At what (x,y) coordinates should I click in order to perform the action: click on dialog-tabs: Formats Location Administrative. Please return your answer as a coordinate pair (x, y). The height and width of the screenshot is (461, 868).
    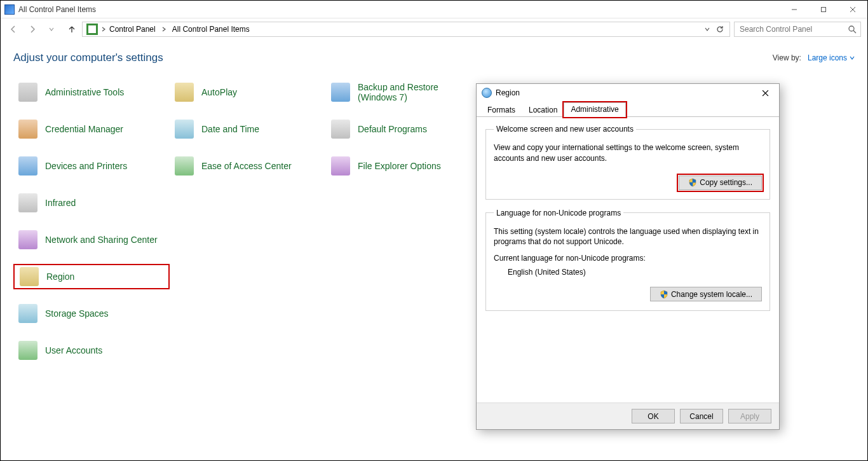
    Looking at the image, I should click on (628, 109).